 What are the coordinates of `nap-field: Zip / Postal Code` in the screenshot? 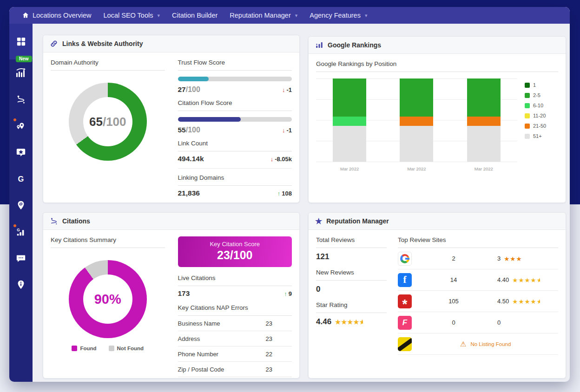 It's located at (201, 370).